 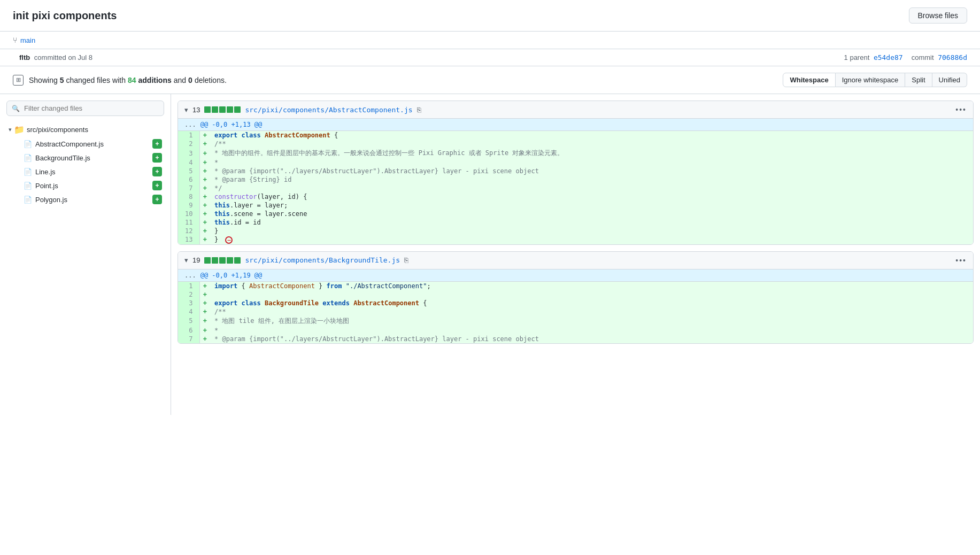 What do you see at coordinates (591, 286) in the screenshot?
I see `line-content: import { AbstractComponent } from "./Abs…` at bounding box center [591, 286].